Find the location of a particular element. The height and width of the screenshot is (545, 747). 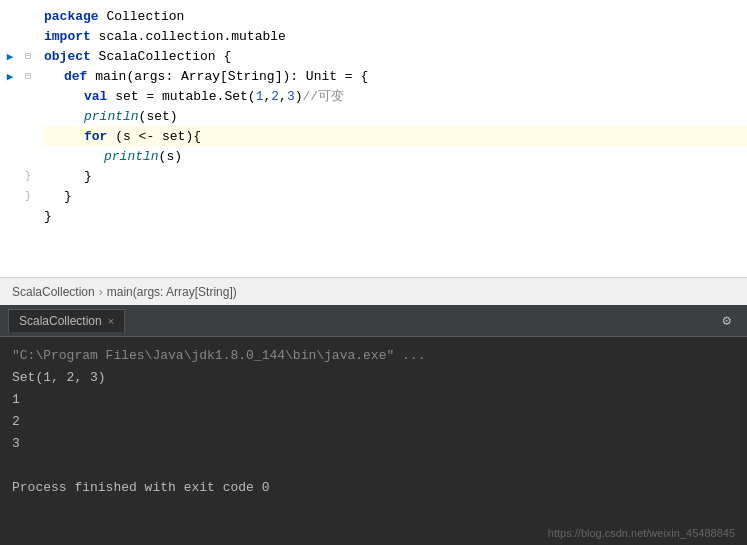

gutter-arrow-4: ▶ is located at coordinates (10, 76).